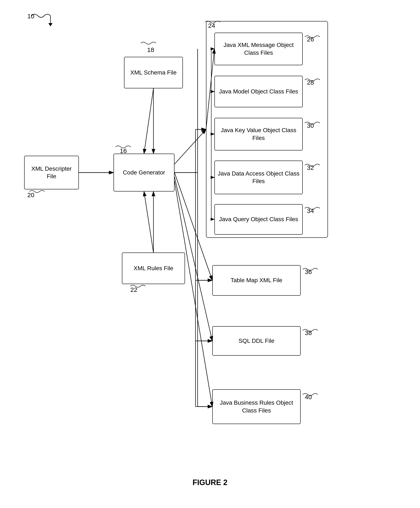 Image resolution: width=420 pixels, height=508 pixels. I want to click on java-key-value-box: Java Key Value Object Class Files, so click(259, 134).